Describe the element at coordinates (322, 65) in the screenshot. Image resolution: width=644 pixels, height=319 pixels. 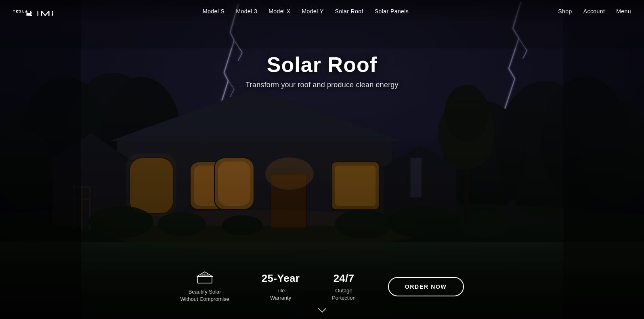
I see `hero-title: Solar Roof` at that location.